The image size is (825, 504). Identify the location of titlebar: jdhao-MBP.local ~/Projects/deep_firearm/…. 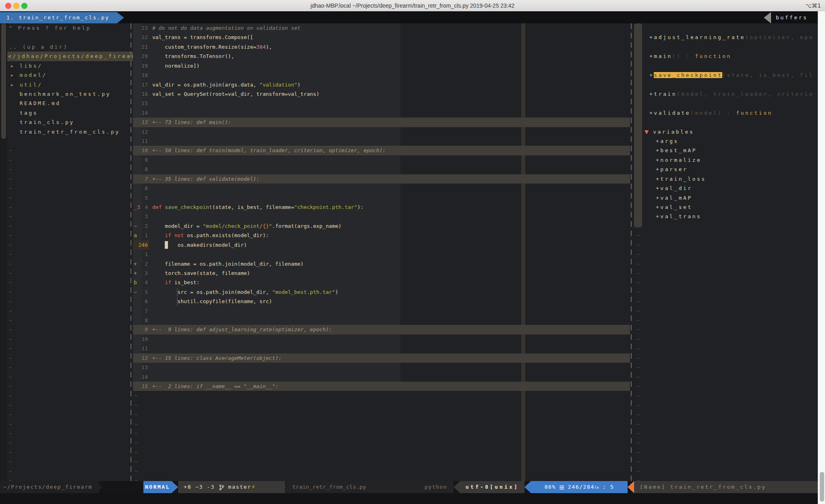
(412, 6).